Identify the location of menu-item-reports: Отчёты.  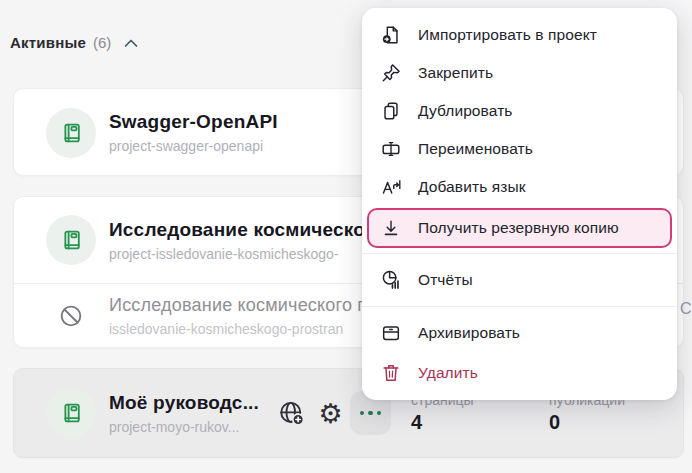
(520, 280).